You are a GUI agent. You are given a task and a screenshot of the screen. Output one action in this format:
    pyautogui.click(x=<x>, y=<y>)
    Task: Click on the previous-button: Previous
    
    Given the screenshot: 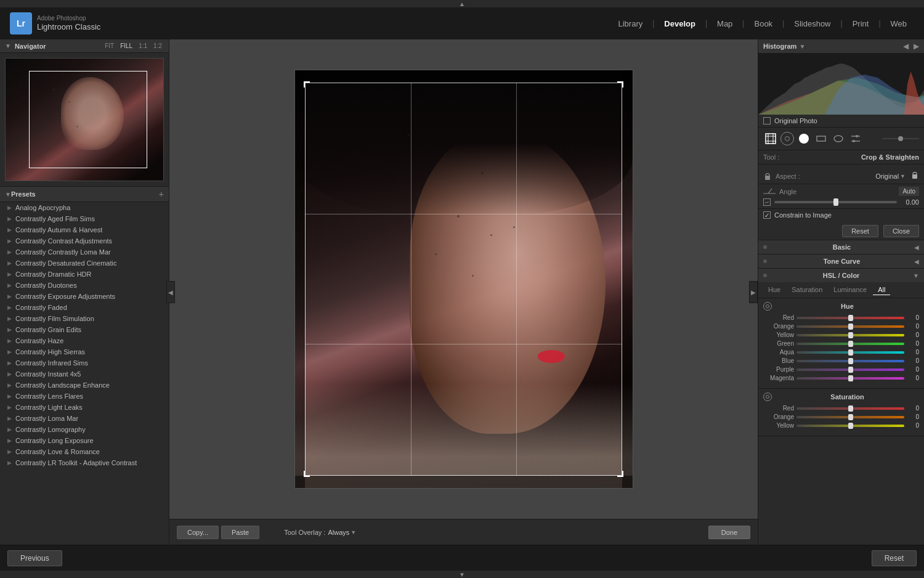 What is the action you would take?
    pyautogui.click(x=34, y=558)
    